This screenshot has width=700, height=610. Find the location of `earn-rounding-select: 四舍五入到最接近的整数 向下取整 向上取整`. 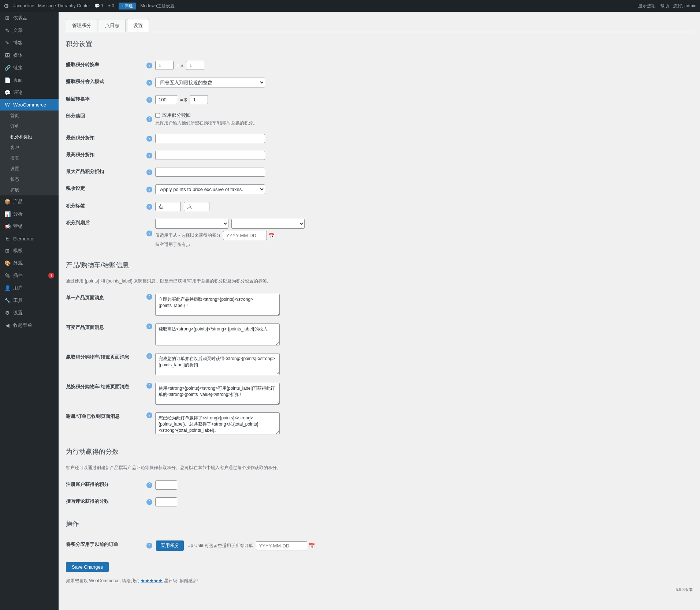

earn-rounding-select: 四舍五入到最接近的整数 向下取整 向上取整 is located at coordinates (210, 83).